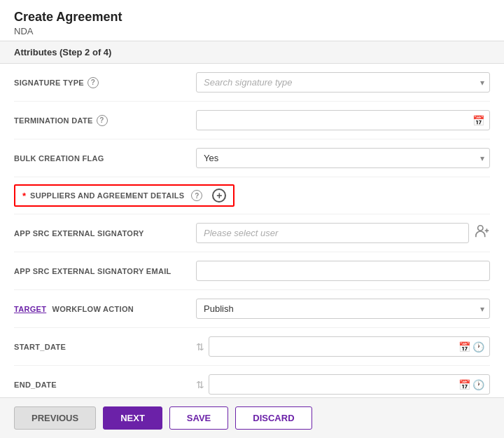 This screenshot has width=504, height=438. I want to click on app-src-signatory-label: APP SRC EXTERNAL SIGNATORY, so click(105, 233).